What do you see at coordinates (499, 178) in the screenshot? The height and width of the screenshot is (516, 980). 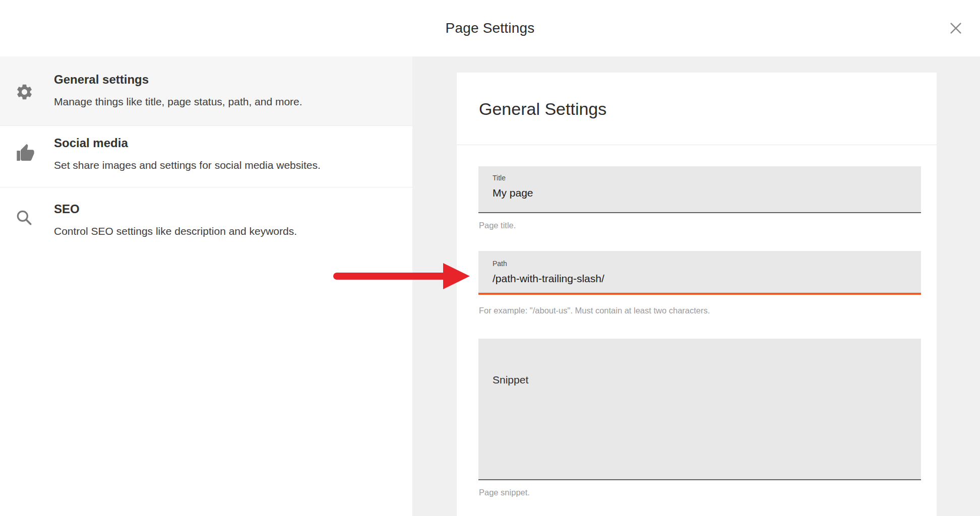 I see `title-field-label: Title` at bounding box center [499, 178].